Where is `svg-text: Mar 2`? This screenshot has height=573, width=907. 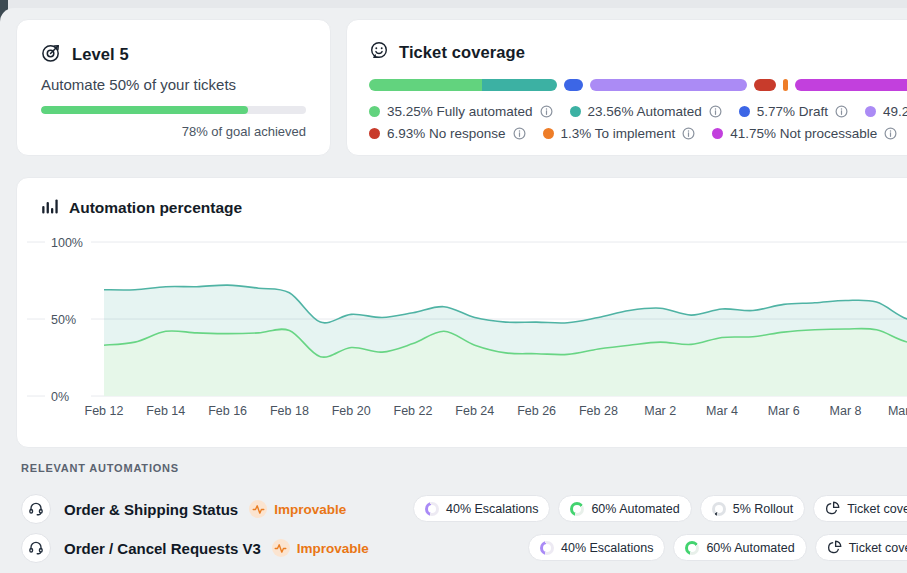 svg-text: Mar 2 is located at coordinates (660, 411).